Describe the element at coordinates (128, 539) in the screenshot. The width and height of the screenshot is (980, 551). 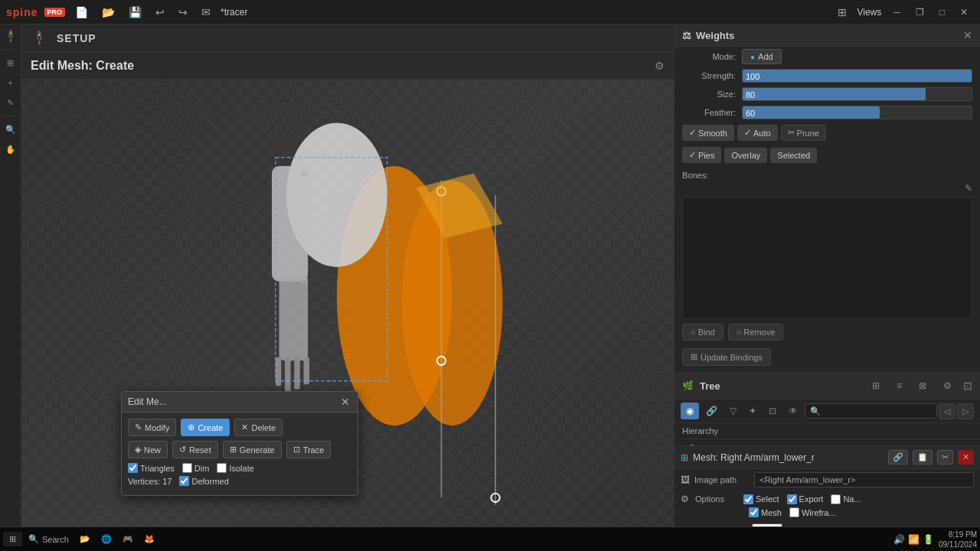
I see `app-icon-1: 🎮` at that location.